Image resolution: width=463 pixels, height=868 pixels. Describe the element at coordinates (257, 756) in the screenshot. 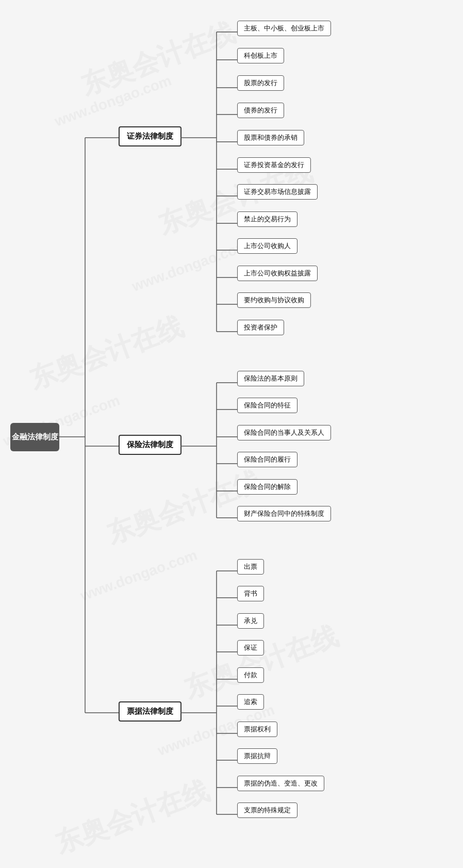

I see `leaf-node: 票据抗辩` at that location.